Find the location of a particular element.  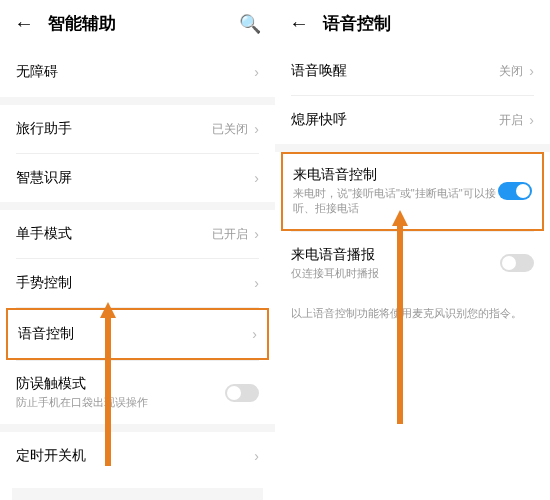

row-label: 定时开关机 is located at coordinates (135, 456).